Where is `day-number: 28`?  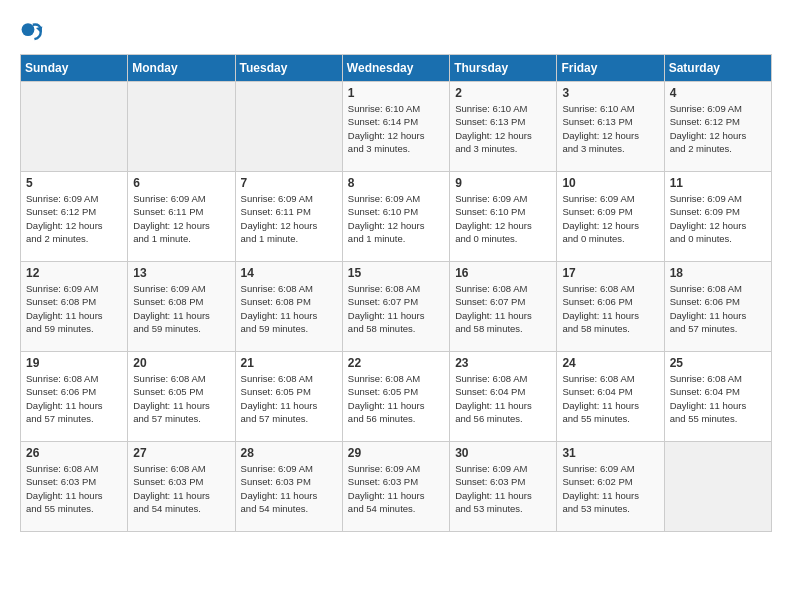
day-number: 28 is located at coordinates (289, 453).